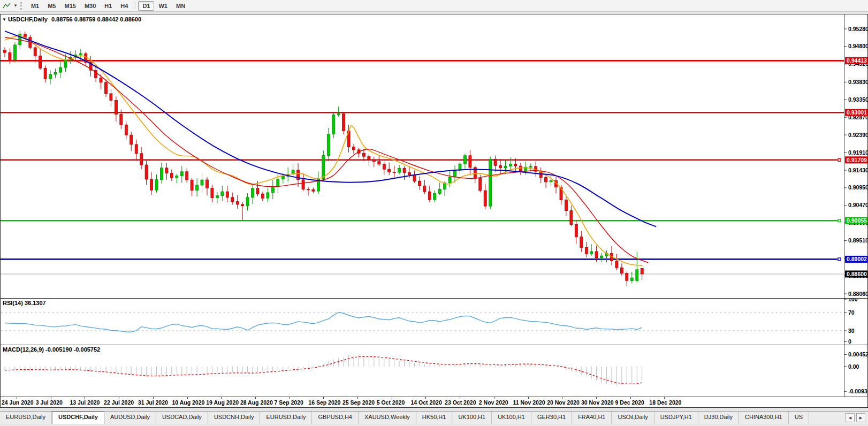 The image size is (868, 426). What do you see at coordinates (434, 371) in the screenshot?
I see `macd-canvas: 0.0045270.00-0.009348` at bounding box center [434, 371].